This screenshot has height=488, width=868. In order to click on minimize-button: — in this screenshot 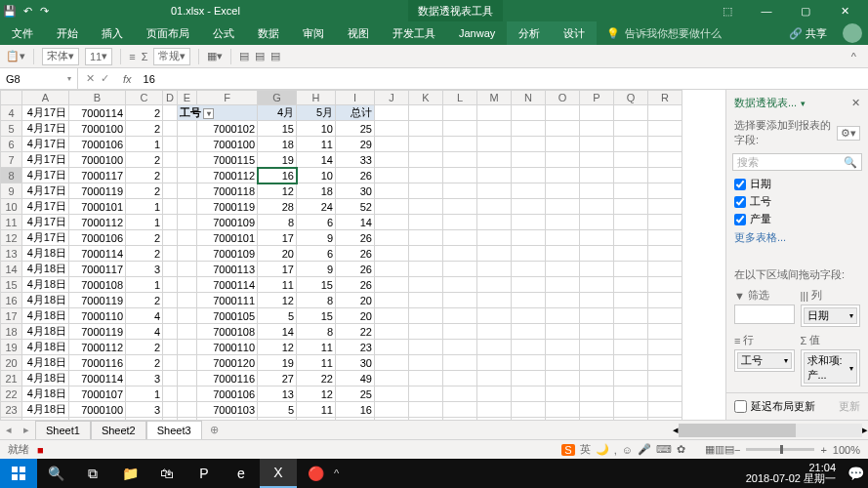, I will do `click(766, 12)`.